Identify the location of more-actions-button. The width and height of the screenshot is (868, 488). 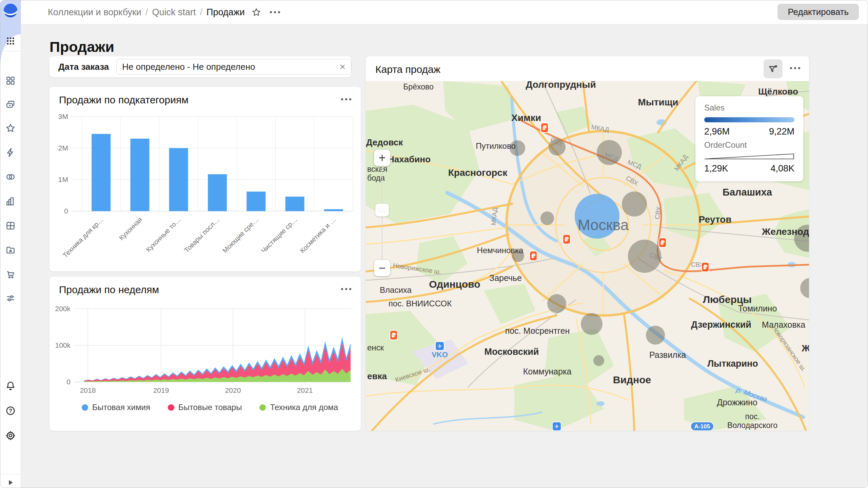
(275, 12).